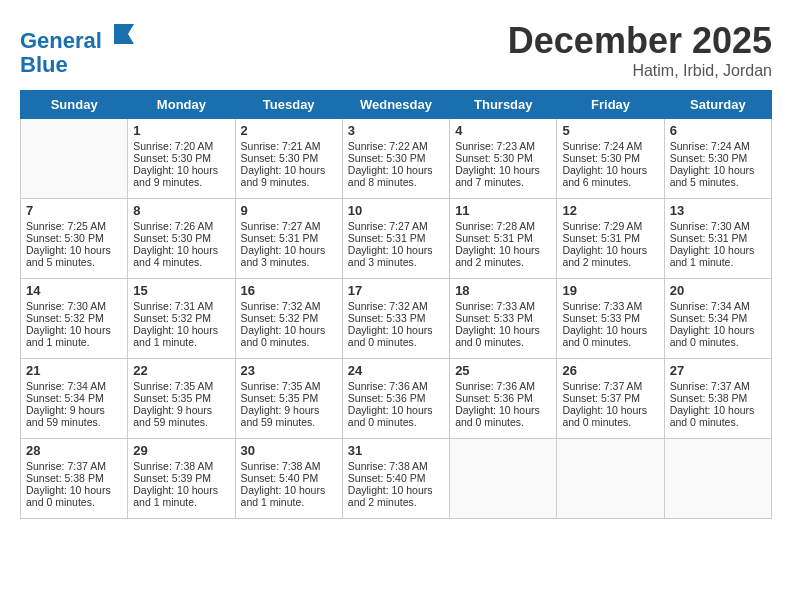 The height and width of the screenshot is (612, 792). What do you see at coordinates (718, 210) in the screenshot?
I see `day-number: 13` at bounding box center [718, 210].